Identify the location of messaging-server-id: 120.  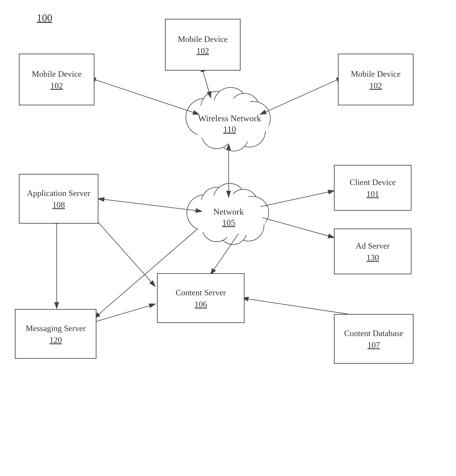
(56, 340).